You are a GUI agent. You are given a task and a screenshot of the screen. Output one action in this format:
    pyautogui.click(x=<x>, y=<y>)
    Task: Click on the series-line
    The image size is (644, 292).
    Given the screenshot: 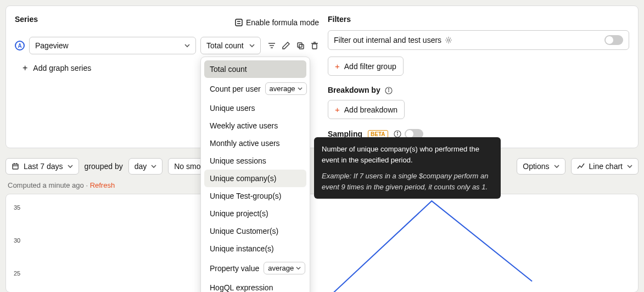 What is the action you would take?
    pyautogui.click(x=432, y=246)
    